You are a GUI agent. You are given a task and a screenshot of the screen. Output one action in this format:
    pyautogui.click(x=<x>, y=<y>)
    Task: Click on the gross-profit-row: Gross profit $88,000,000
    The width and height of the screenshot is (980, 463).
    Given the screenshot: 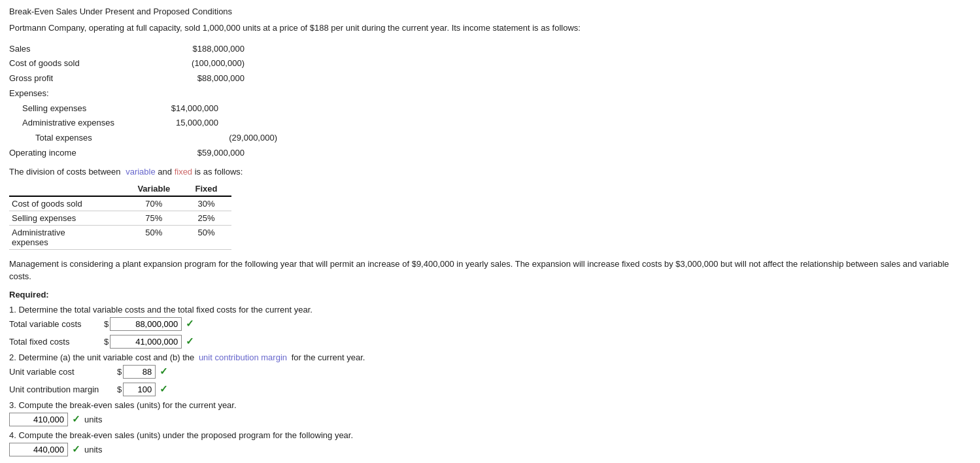 What is the action you would take?
    pyautogui.click(x=490, y=78)
    